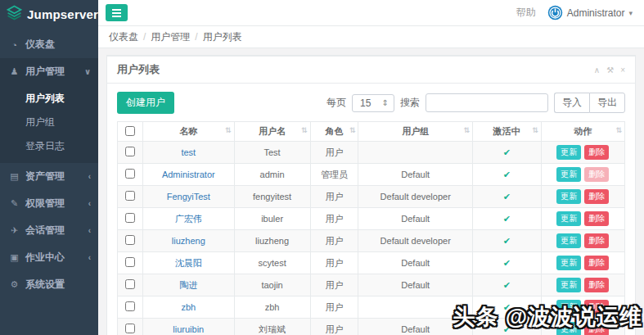 The width and height of the screenshot is (644, 335). I want to click on column-header-name: 名称⇅, so click(189, 132).